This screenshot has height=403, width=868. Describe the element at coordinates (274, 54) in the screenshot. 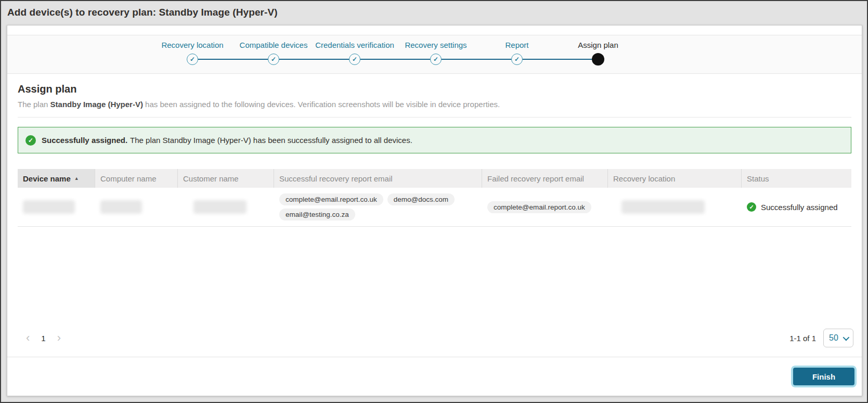

I see `step-compatible-devices: Compatible devices ✓` at that location.